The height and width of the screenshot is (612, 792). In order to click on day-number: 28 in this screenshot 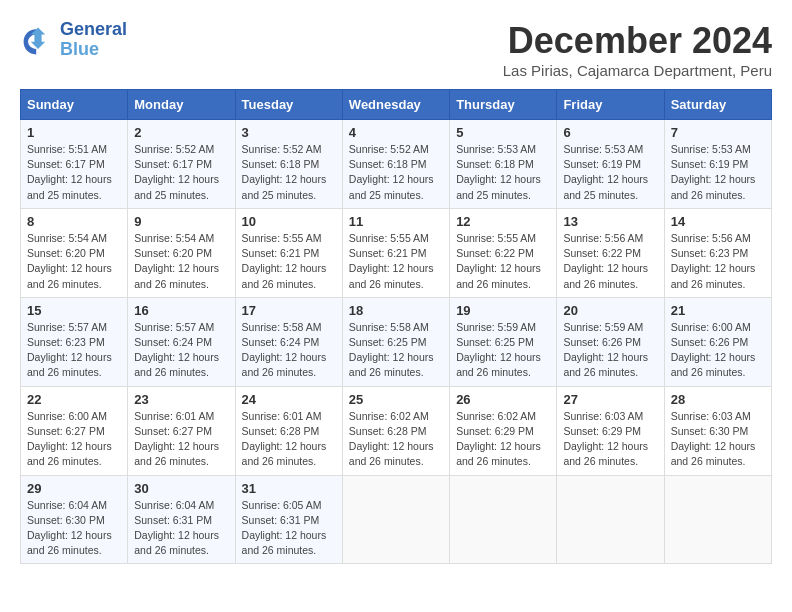, I will do `click(718, 400)`.